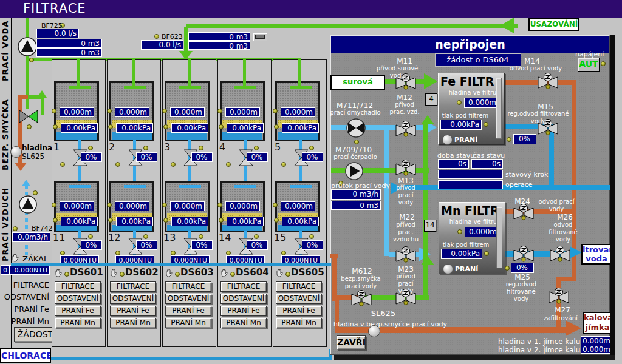  I want to click on row-label-filtrace: FILTRACE, so click(24, 285).